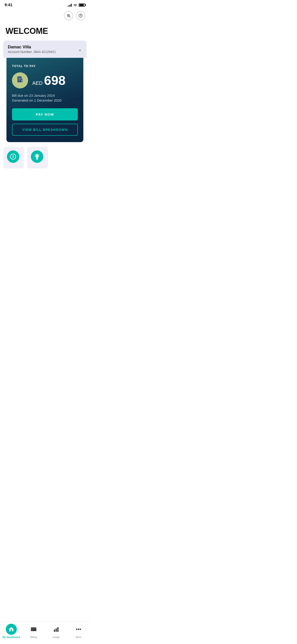  What do you see at coordinates (45, 130) in the screenshot?
I see `view-breakdown-button: VIEW BILL BREAKDOWN` at bounding box center [45, 130].